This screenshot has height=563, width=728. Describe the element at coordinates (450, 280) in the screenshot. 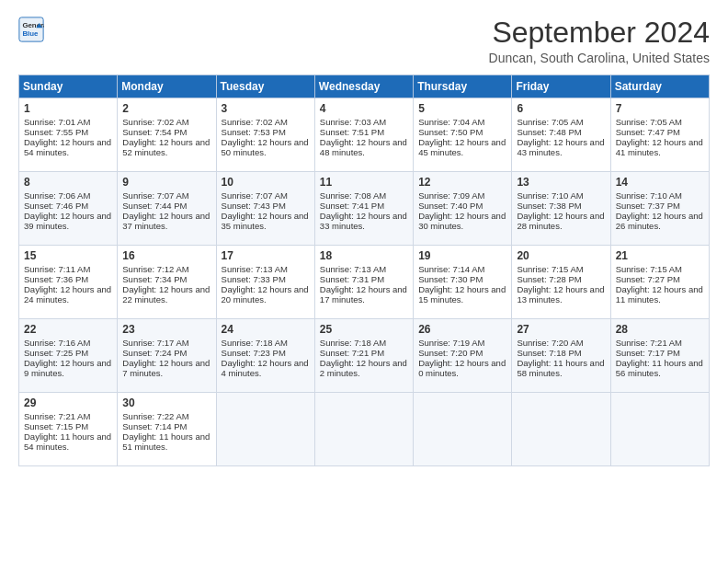

I see `sunset: Sunset: 7:30 PM` at that location.